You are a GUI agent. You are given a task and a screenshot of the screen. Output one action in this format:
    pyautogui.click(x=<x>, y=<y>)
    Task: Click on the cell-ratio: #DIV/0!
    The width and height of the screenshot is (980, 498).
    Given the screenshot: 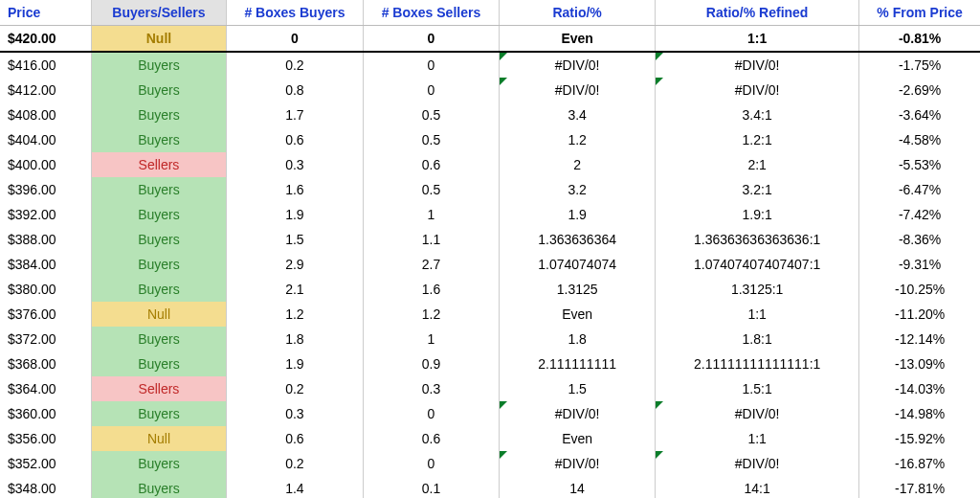 What is the action you would take?
    pyautogui.click(x=578, y=464)
    